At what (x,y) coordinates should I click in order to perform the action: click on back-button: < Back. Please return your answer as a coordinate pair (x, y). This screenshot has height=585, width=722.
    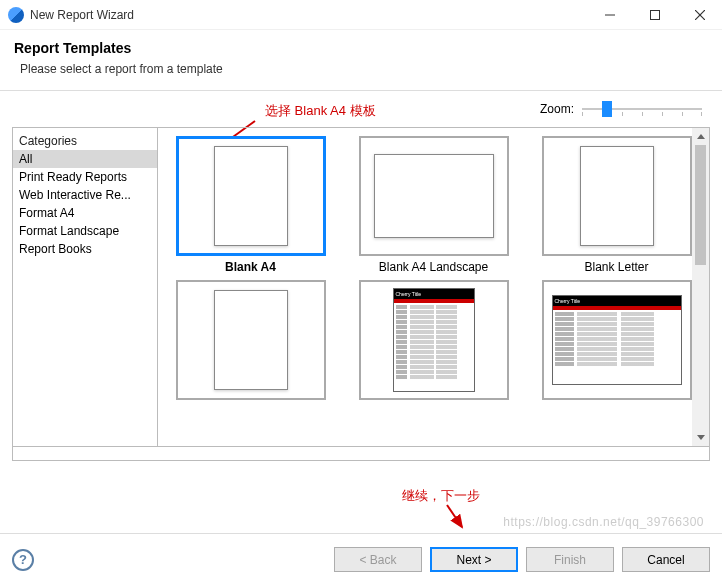
    Looking at the image, I should click on (378, 560).